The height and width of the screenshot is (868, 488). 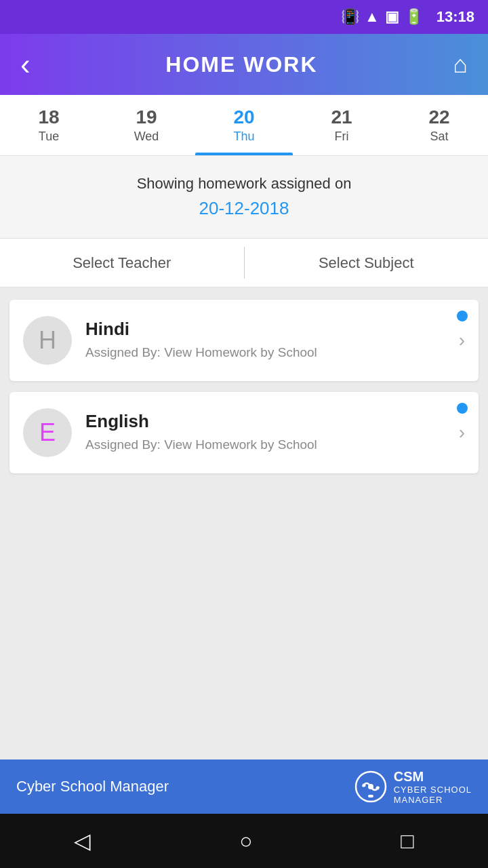 I want to click on tab-tue-num: 18, so click(x=49, y=117).